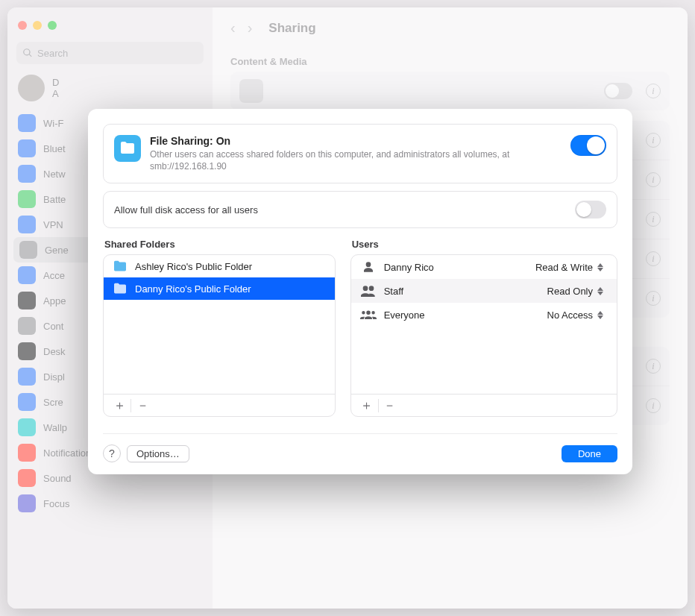  What do you see at coordinates (57, 504) in the screenshot?
I see `sidebar-item-label: Focus` at bounding box center [57, 504].